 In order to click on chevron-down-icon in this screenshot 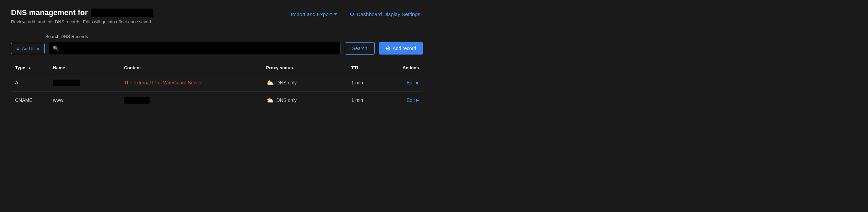, I will do `click(336, 14)`.